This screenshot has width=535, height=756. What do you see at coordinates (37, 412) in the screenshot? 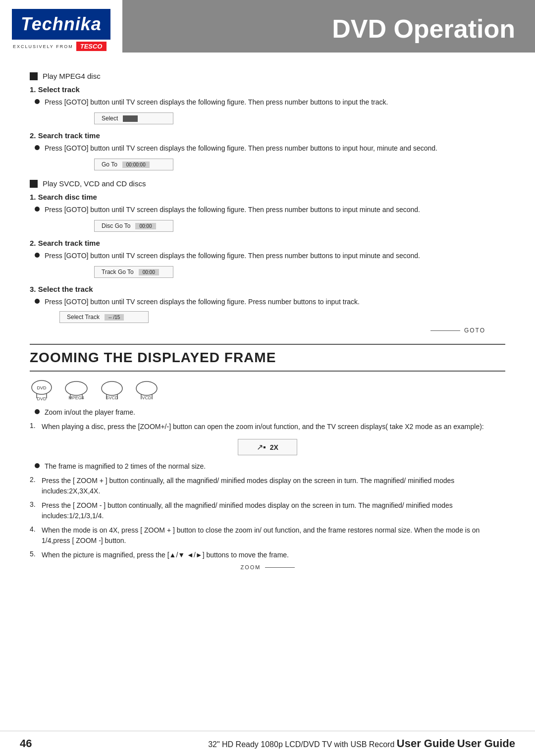
I see `bullet-icon-zoom` at bounding box center [37, 412].